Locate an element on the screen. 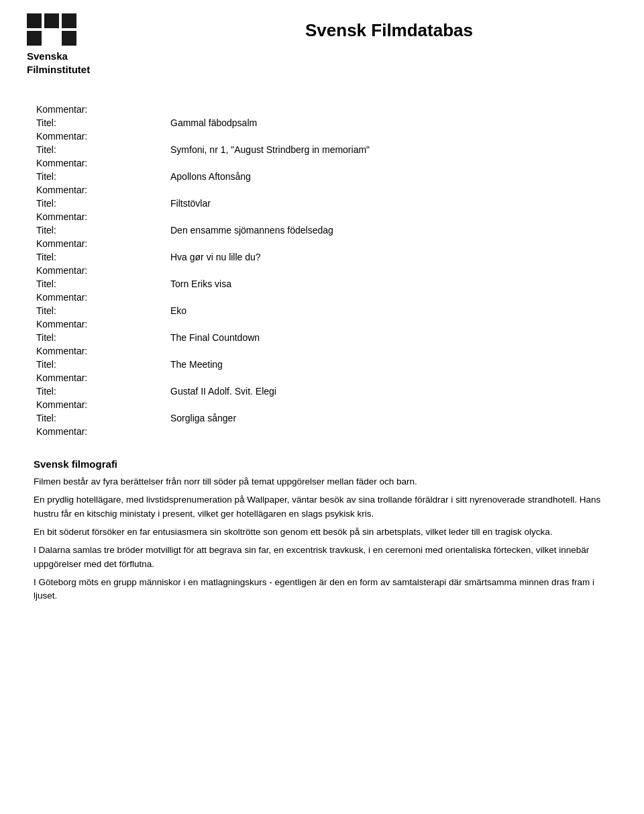 This screenshot has width=644, height=814. titel-value: Gustaf II Adolf. Svit. Elegi is located at coordinates (389, 391).